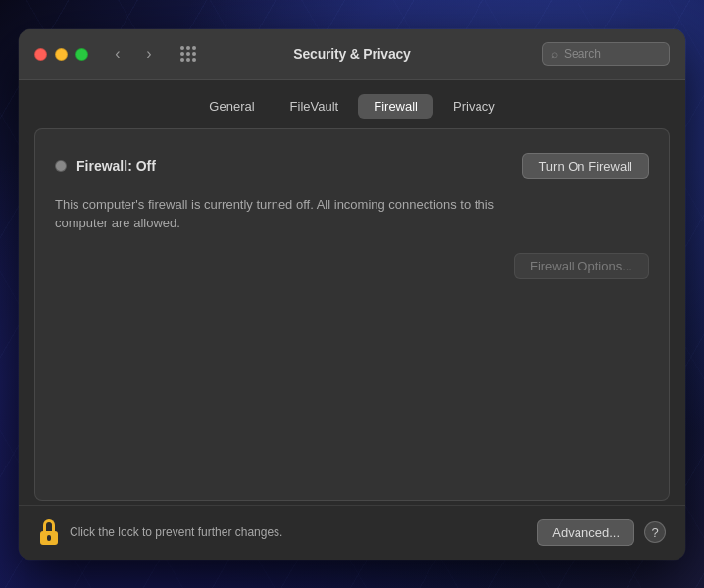 The height and width of the screenshot is (588, 704). Describe the element at coordinates (352, 55) in the screenshot. I see `titlebar: ‹ › Security & Privacy ⌕ Search` at that location.